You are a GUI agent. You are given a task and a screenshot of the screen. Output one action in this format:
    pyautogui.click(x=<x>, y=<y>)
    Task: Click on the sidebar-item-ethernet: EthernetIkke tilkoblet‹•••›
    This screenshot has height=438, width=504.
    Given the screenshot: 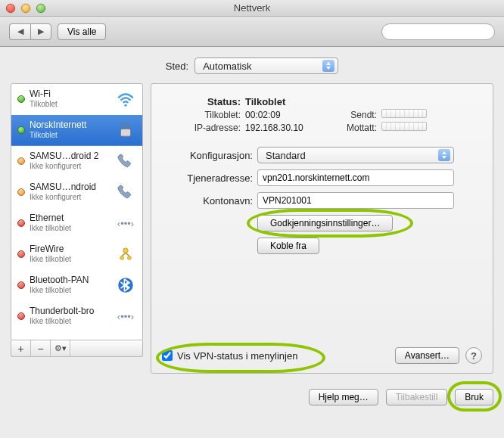 What is the action you would take?
    pyautogui.click(x=77, y=224)
    